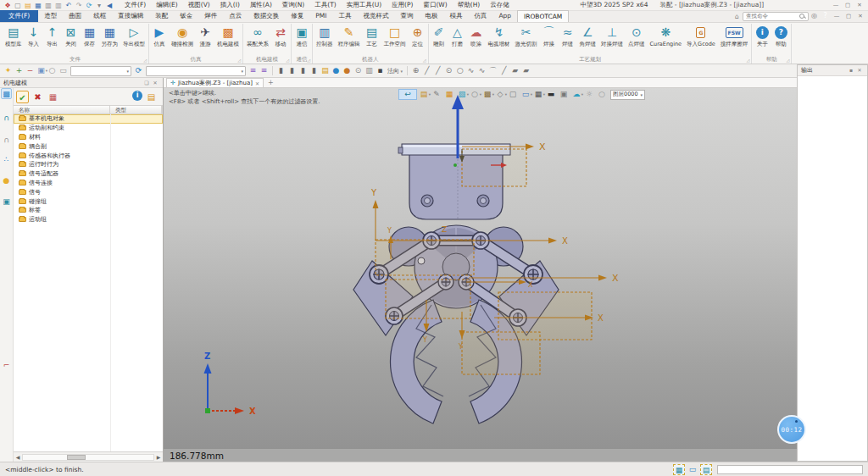 The width and height of the screenshot is (868, 476). Describe the element at coordinates (504, 71) in the screenshot. I see `diagonal-snap-icon: ╱` at that location.